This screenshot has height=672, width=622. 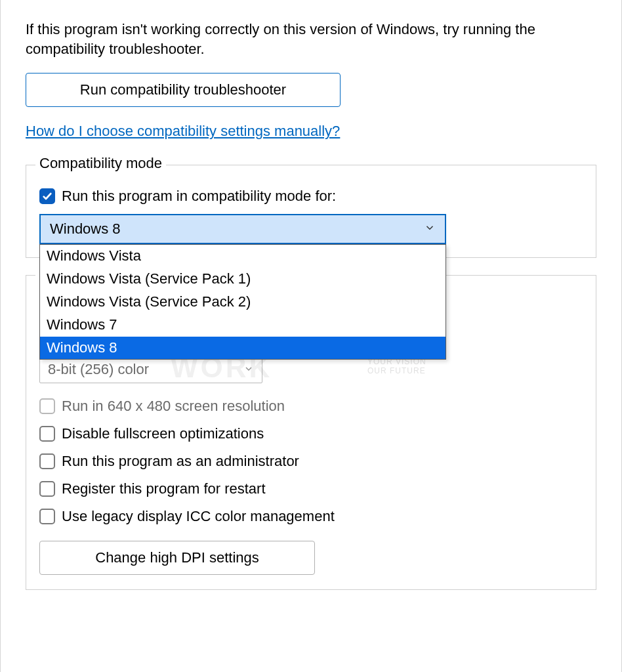 I want to click on compat-mode-combobox: Windows 8 Windows Vista Windows Vista (S…, so click(x=243, y=229).